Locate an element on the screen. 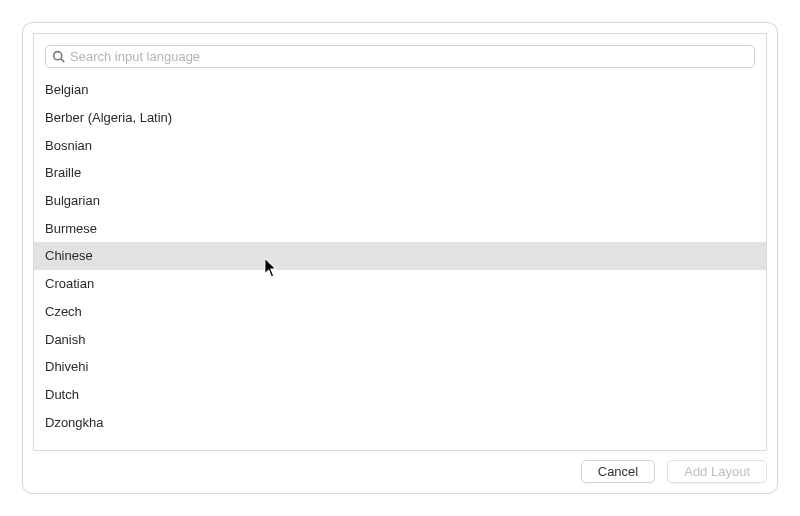 The width and height of the screenshot is (800, 516). language-label: Dhivehi is located at coordinates (66, 366).